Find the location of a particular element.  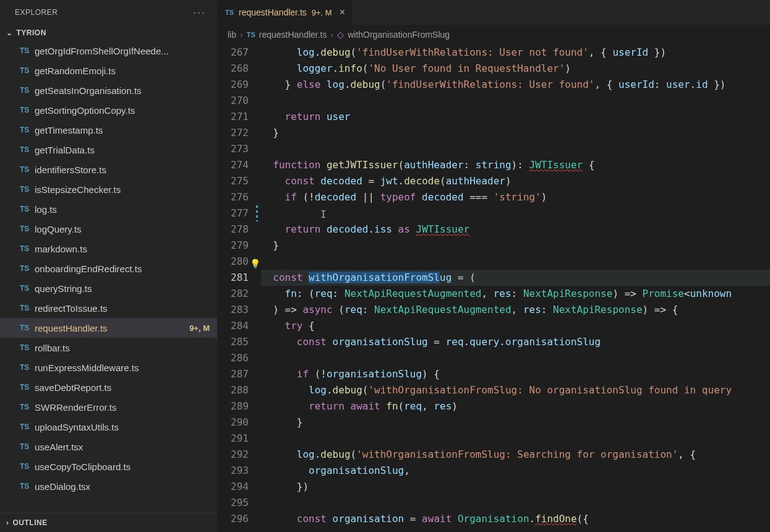

file-item: TSgetOrgIdFromShellOrgIfNeede... is located at coordinates (109, 51).